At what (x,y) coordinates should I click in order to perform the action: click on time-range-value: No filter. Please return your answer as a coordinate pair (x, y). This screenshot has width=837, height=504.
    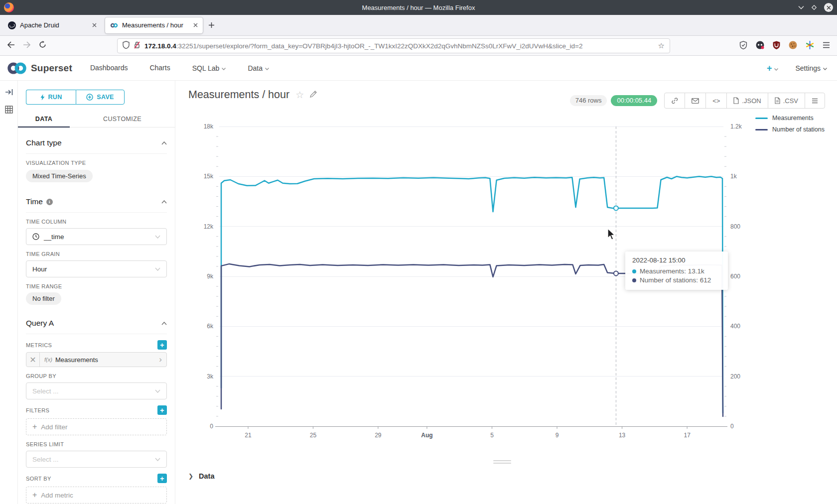
    Looking at the image, I should click on (44, 299).